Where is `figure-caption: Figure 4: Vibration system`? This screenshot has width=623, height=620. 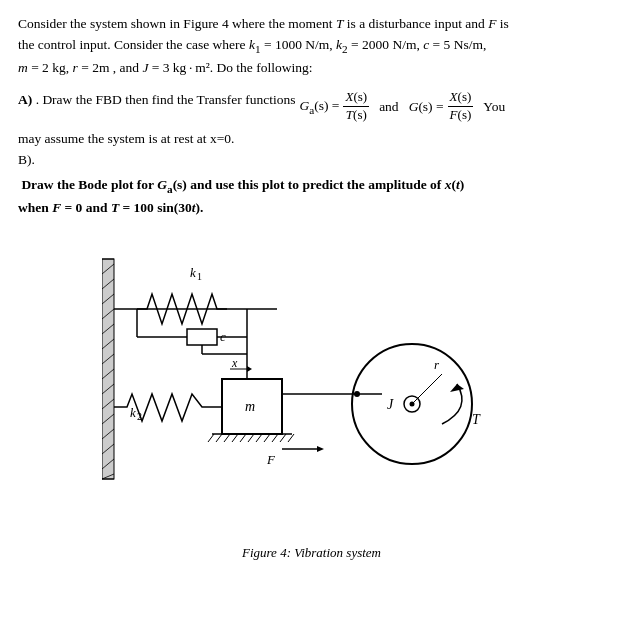
figure-caption: Figure 4: Vibration system is located at coordinates (312, 553).